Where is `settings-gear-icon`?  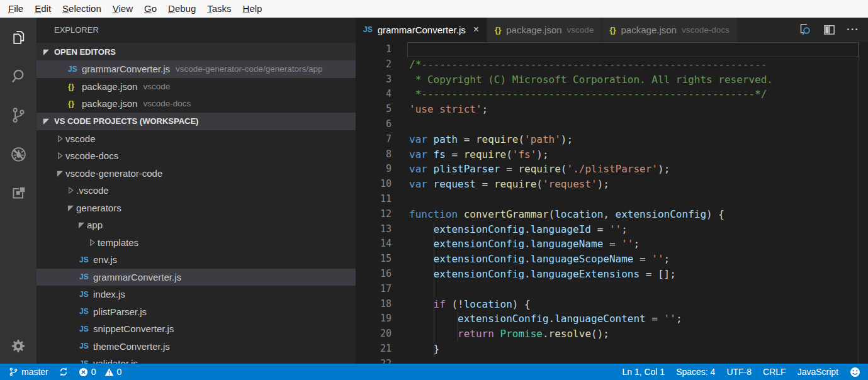
settings-gear-icon is located at coordinates (18, 346).